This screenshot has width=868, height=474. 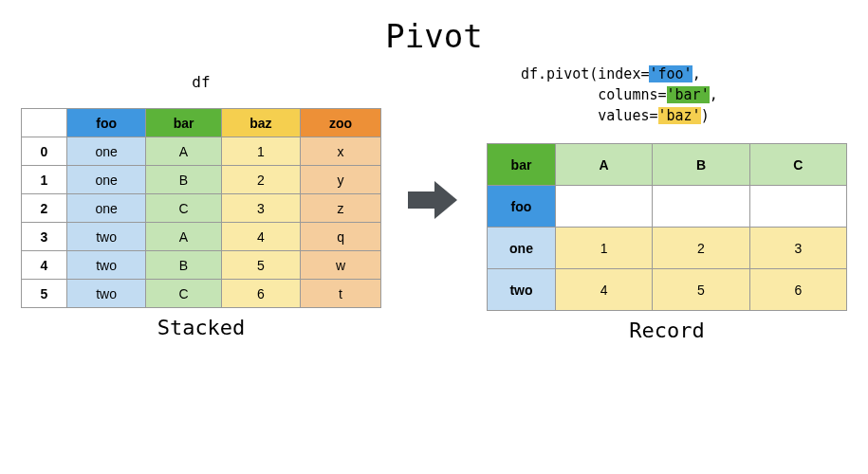 I want to click on code-text: values=, so click(x=590, y=116).